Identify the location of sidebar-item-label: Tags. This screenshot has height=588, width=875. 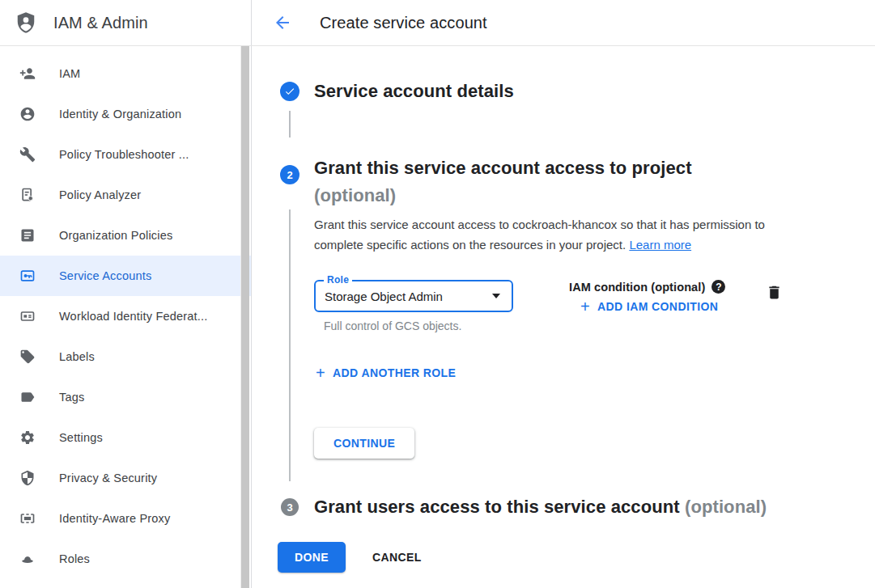
(71, 397).